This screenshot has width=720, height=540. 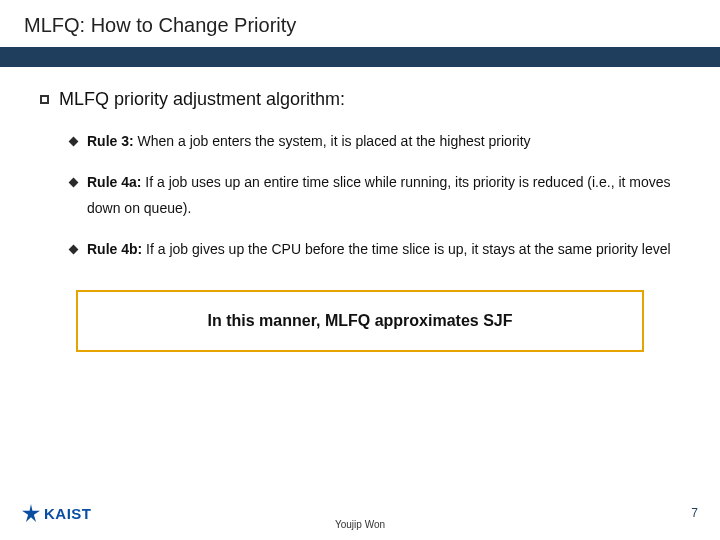 What do you see at coordinates (360, 100) in the screenshot?
I see `main-bullet: MLFQ priority adjustment algorithm:` at bounding box center [360, 100].